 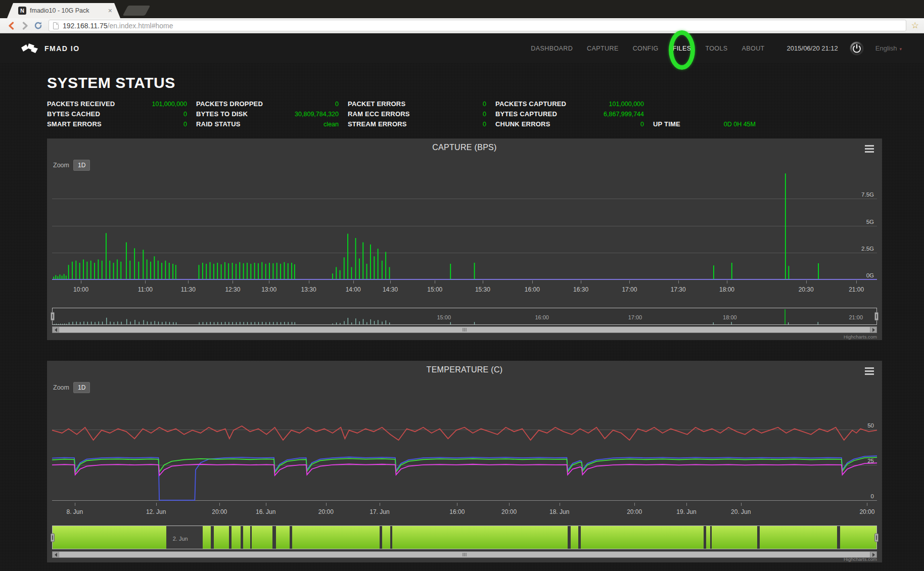 What do you see at coordinates (465, 316) in the screenshot?
I see `chart-navigator: 15:0016:0017:0018:0021:00` at bounding box center [465, 316].